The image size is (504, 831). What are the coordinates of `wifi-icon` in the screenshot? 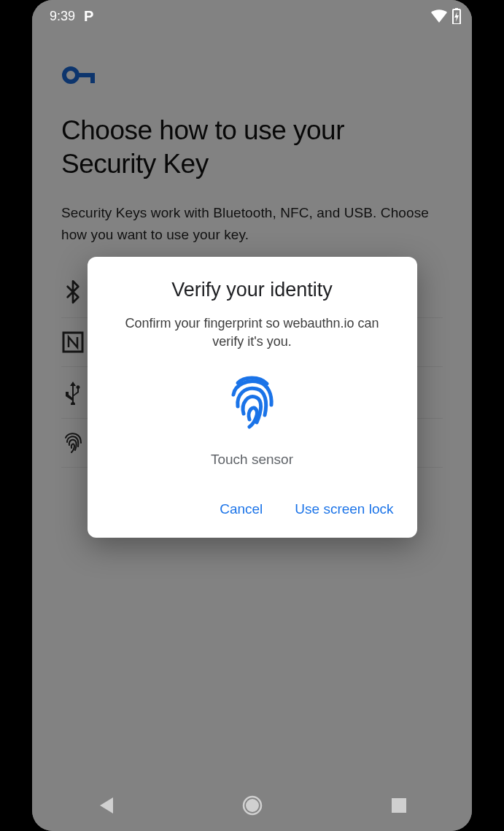 It's located at (439, 16).